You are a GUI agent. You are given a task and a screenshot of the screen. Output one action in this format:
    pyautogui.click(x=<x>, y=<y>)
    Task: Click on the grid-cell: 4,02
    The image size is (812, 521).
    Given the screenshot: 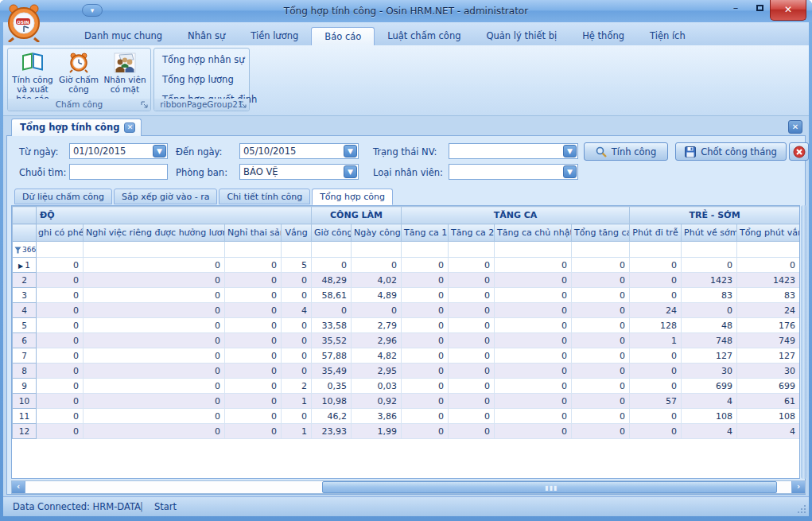 What is the action you would take?
    pyautogui.click(x=377, y=280)
    